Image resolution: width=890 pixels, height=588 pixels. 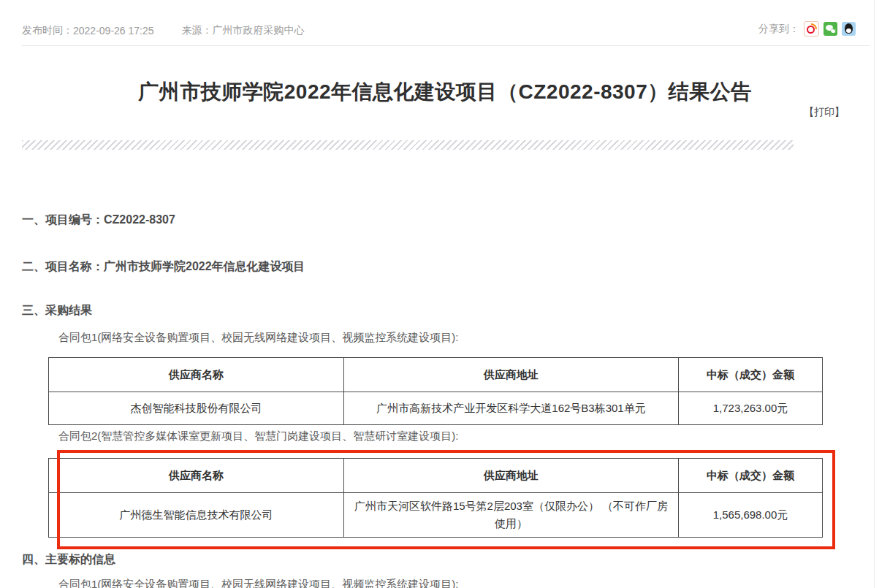 I want to click on wechat-share-icon, so click(x=830, y=29).